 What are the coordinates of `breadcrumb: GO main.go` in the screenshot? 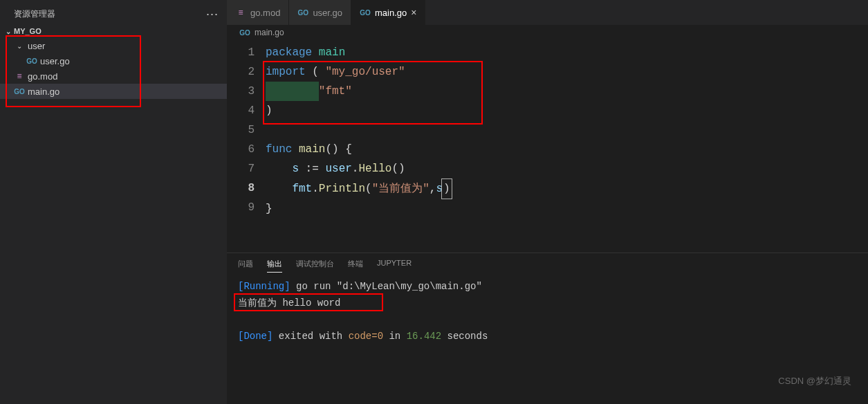 It's located at (548, 33).